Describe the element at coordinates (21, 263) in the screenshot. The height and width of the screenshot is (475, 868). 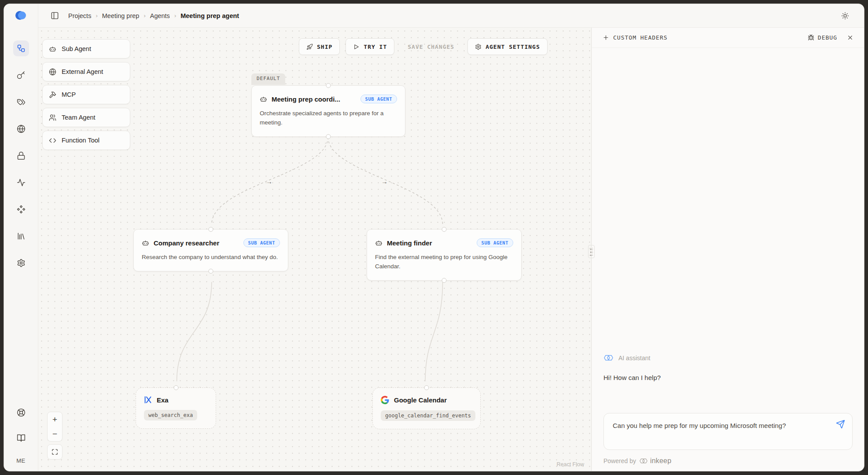
I see `rail-item-settings` at that location.